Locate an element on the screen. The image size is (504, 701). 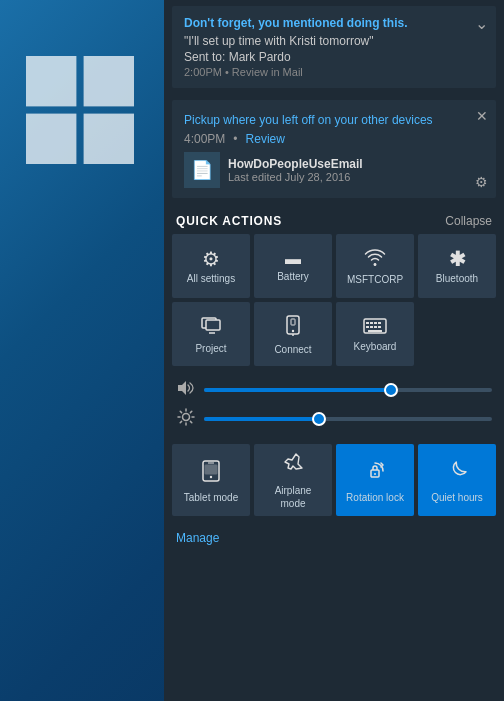
wifi-icon is located at coordinates (375, 260).